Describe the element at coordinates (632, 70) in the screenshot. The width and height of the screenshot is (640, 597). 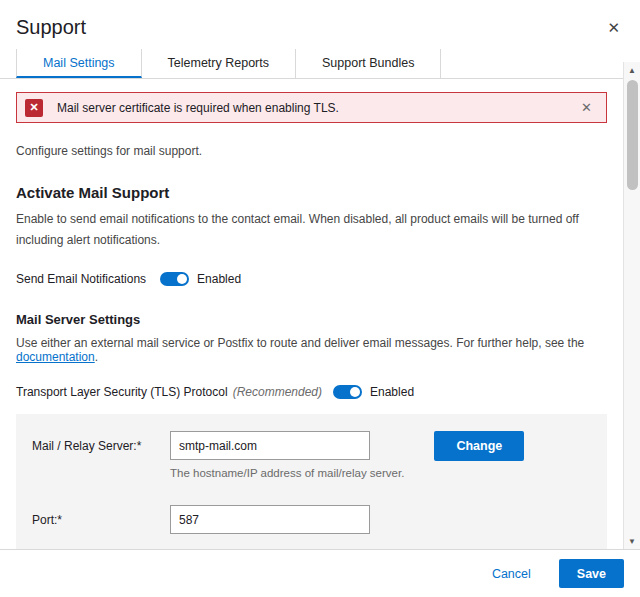
I see `scroll-up-icon: ▲` at that location.